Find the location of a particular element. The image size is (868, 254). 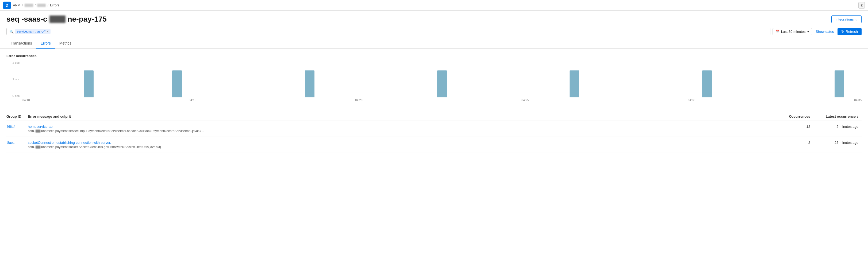

chevron-down-icon: ▾ is located at coordinates (808, 32).